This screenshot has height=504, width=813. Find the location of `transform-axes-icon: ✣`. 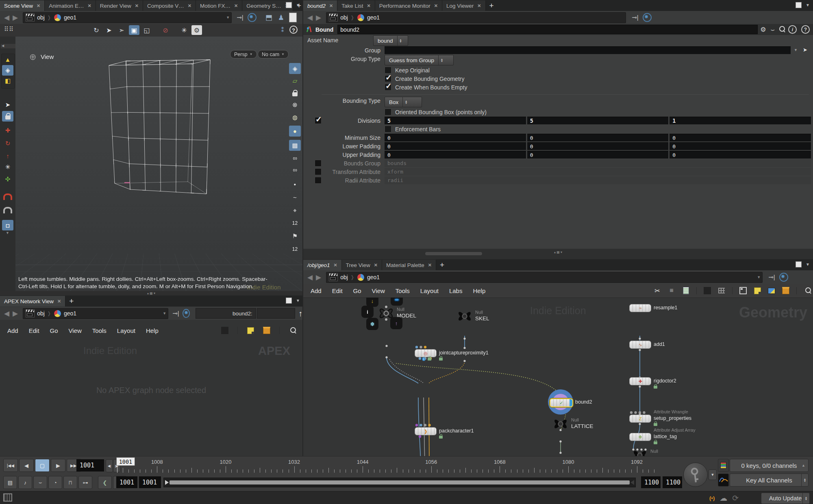

transform-axes-icon: ✣ is located at coordinates (8, 179).